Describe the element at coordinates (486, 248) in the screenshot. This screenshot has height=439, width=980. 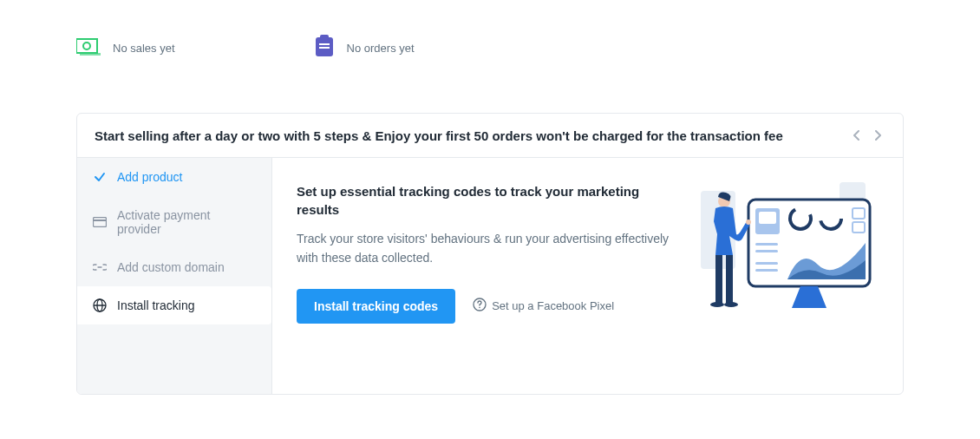
I see `content-desc: Track your store visitors' behaviours & …` at that location.